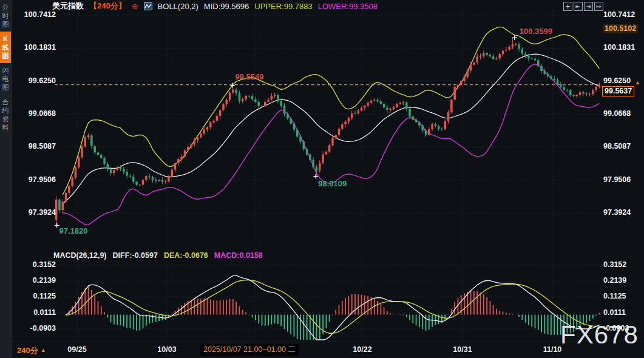 The width and height of the screenshot is (644, 358). I want to click on zoom-in-icon: ⇥, so click(589, 6).